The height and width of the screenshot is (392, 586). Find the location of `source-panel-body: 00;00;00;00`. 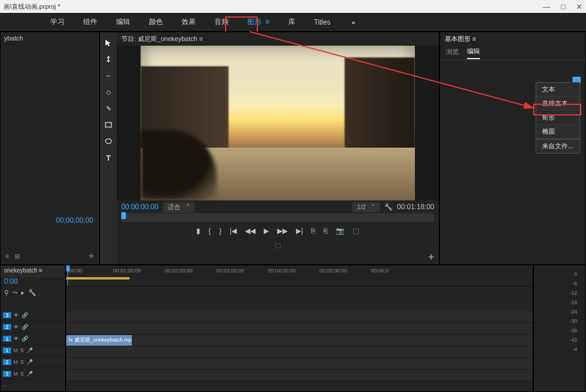

source-panel-body: 00;00;00;00 is located at coordinates (50, 146).